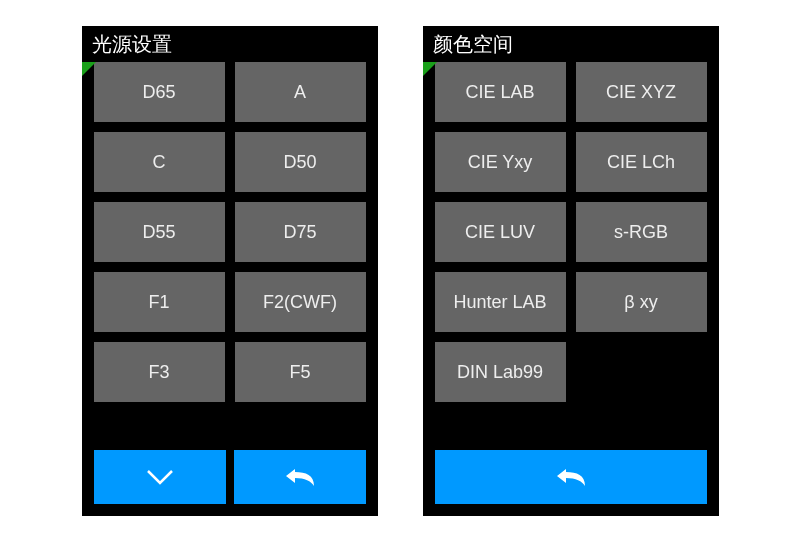 The height and width of the screenshot is (542, 800). I want to click on option-a: A, so click(300, 92).